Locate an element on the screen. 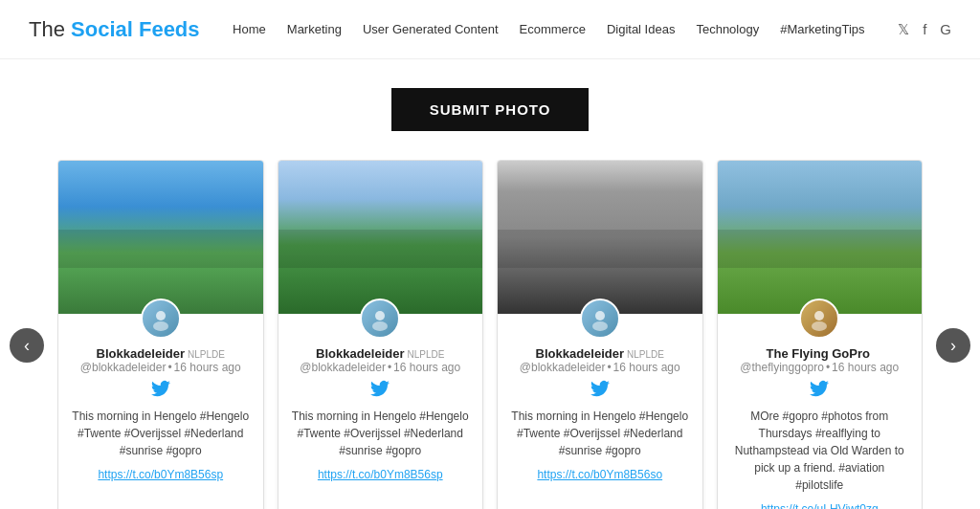 The image size is (980, 509). carousel-next-button: › is located at coordinates (953, 345).